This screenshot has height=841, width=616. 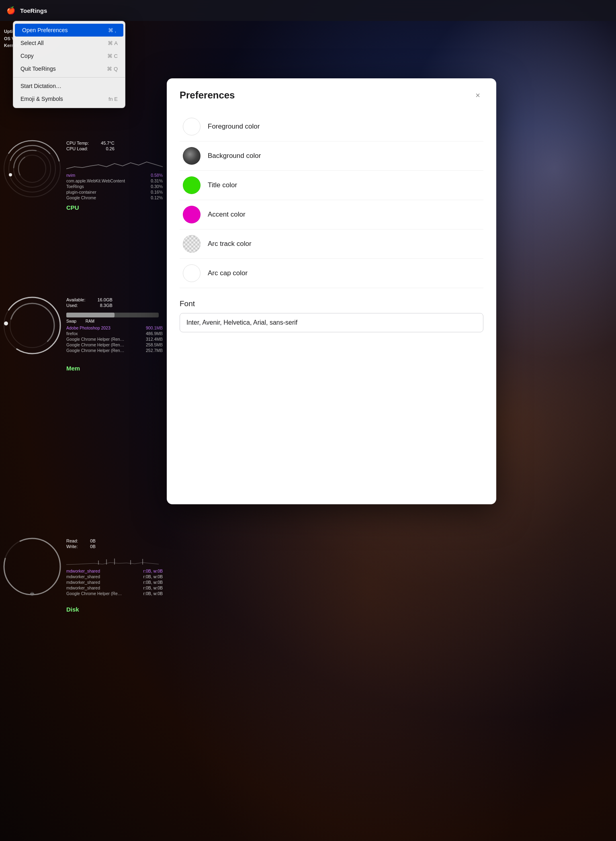 I want to click on process-pct: 252.7MB, so click(x=154, y=350).